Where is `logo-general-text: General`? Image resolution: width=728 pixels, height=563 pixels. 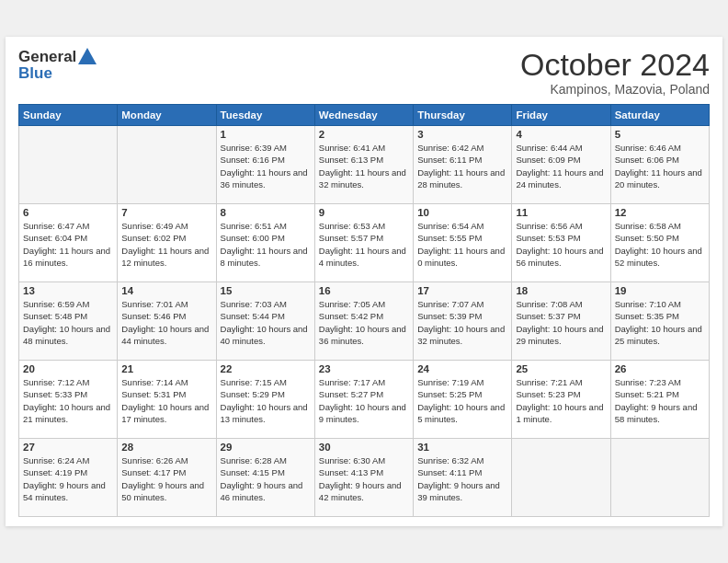
logo-general-text: General is located at coordinates (48, 57).